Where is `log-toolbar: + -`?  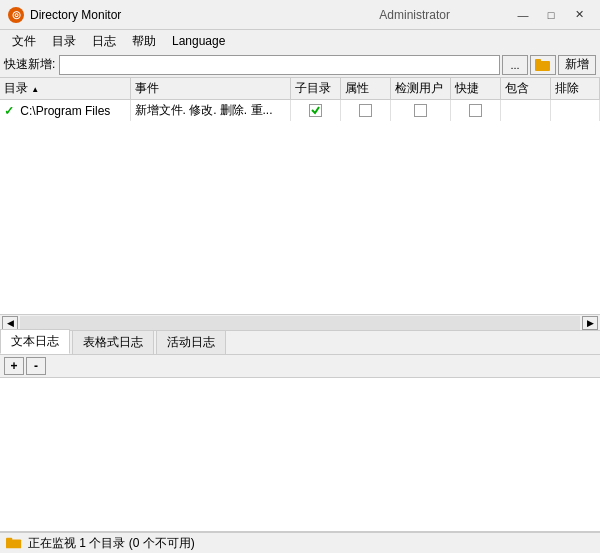
log-toolbar: + - is located at coordinates (300, 366).